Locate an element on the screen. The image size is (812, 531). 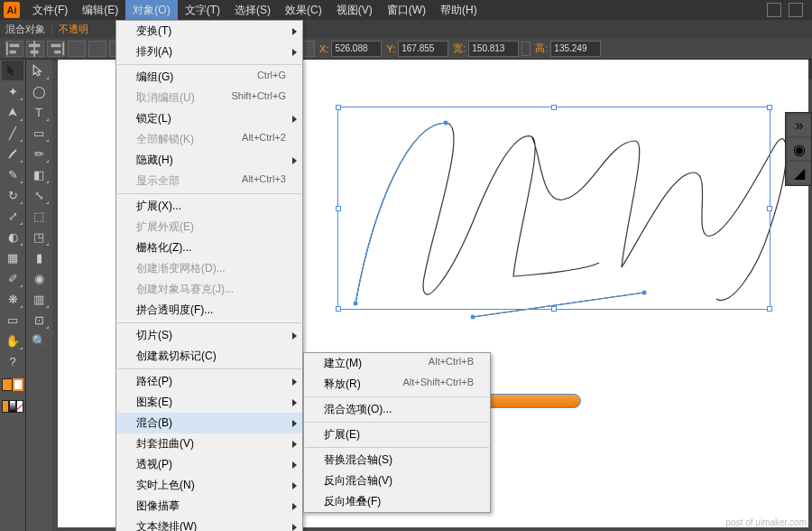
menuitem-创建渐变网格D: 创建渐变网格(D)... is located at coordinates (209, 269).